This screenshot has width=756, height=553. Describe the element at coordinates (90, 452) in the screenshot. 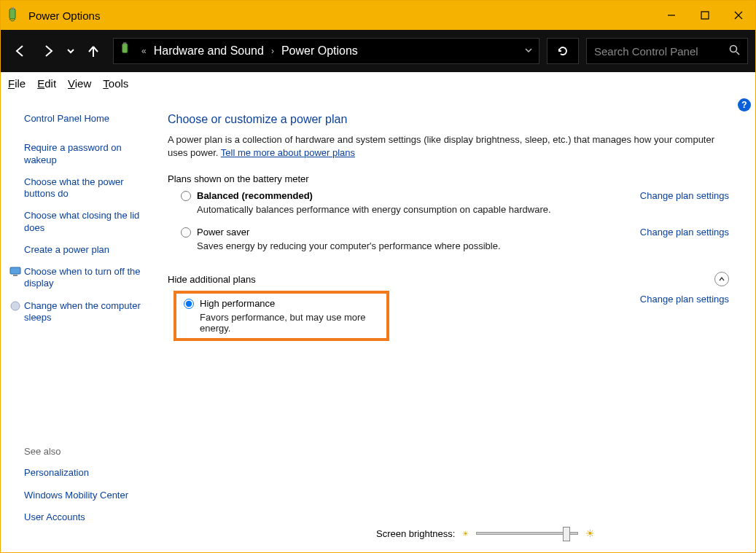

I see `see-also-label: See also` at that location.